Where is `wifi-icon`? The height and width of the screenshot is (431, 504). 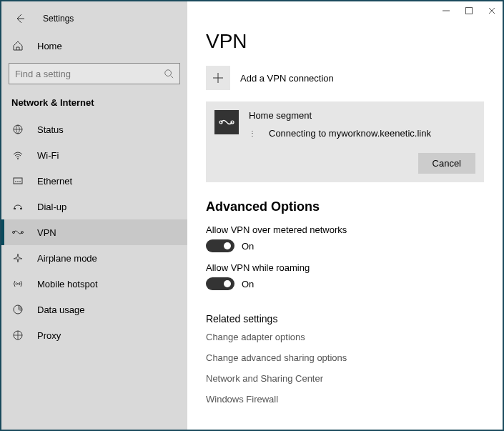 wifi-icon is located at coordinates (18, 155).